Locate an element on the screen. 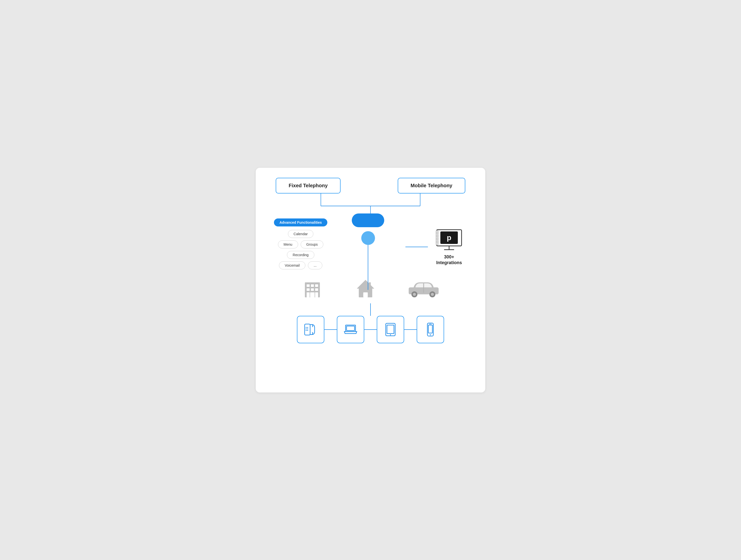 The width and height of the screenshot is (741, 560). h-line-to-integrations is located at coordinates (417, 247).